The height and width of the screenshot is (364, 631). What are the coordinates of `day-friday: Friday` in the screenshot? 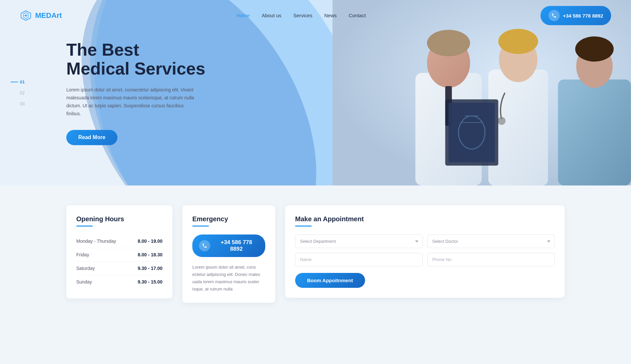 It's located at (83, 255).